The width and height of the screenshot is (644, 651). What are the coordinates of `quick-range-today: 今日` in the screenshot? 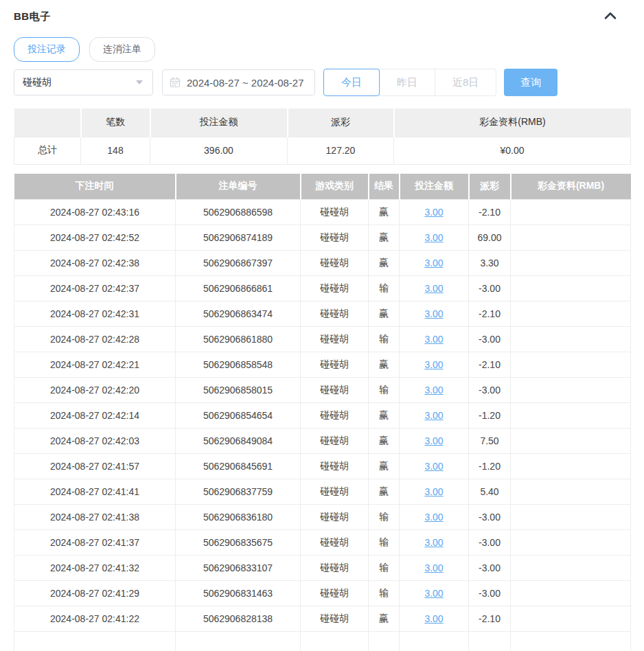 It's located at (352, 82).